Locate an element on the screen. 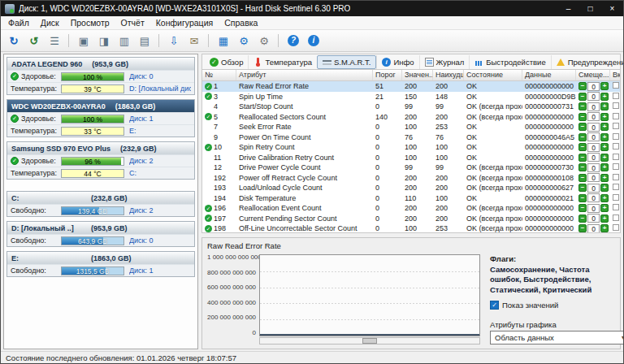 The height and width of the screenshot is (364, 624). column-header-enabled: Вкл is located at coordinates (616, 75).